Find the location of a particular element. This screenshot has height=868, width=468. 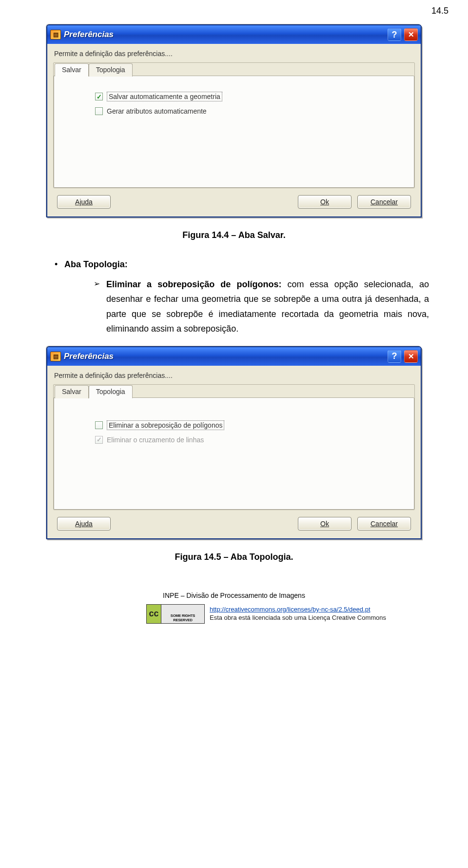

bullet-list: Aba Topologia: Eliminar a sobreposição d… is located at coordinates (241, 296).